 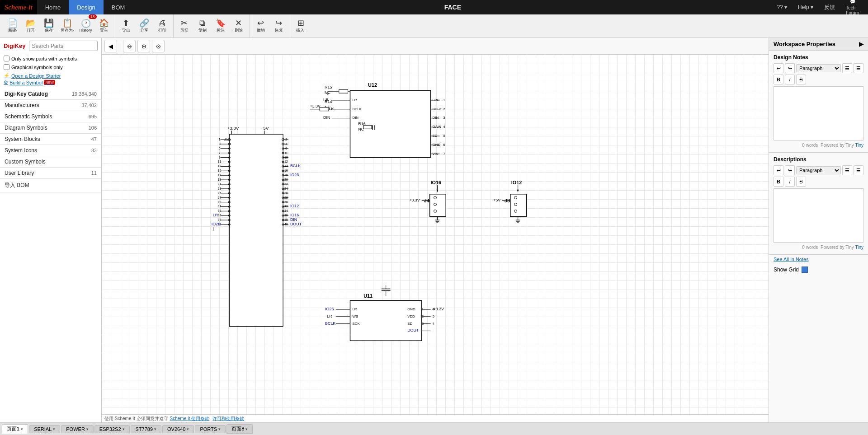 What do you see at coordinates (51, 173) in the screenshot?
I see `cat-user-library: User Library 11` at bounding box center [51, 173].